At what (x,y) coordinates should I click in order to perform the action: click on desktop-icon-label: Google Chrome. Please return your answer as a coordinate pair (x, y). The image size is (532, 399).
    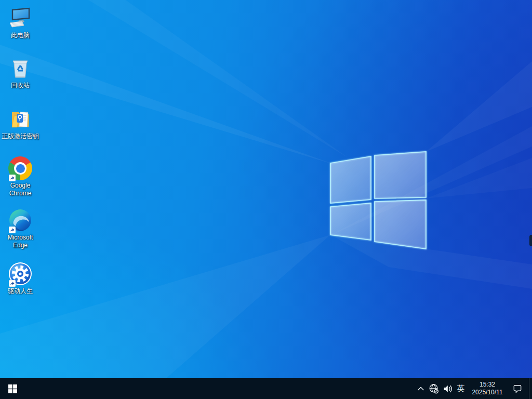
    Looking at the image, I should click on (20, 190).